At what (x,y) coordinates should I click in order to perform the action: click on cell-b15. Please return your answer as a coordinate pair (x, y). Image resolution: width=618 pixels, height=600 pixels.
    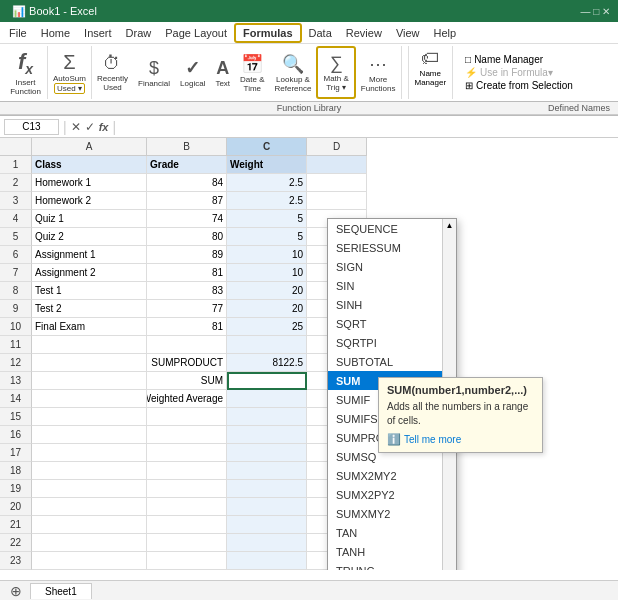
    Looking at the image, I should click on (187, 417).